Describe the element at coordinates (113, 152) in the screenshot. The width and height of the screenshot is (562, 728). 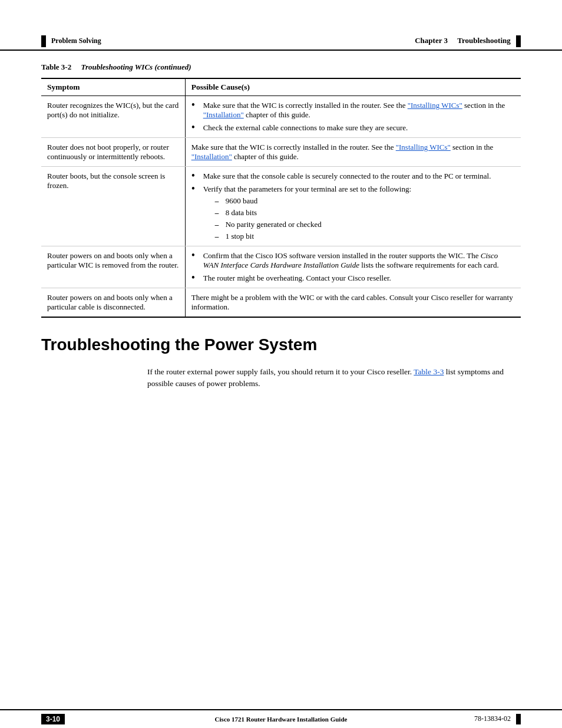
I see `symptom-cell: Router does not boot properly, or router…` at that location.